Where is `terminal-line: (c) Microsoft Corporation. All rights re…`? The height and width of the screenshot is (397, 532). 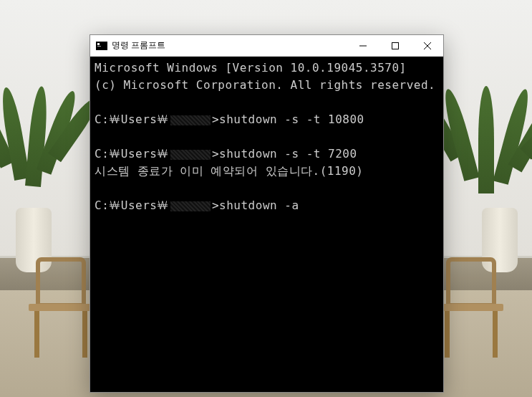 terminal-line: (c) Microsoft Corporation. All rights re… is located at coordinates (266, 85).